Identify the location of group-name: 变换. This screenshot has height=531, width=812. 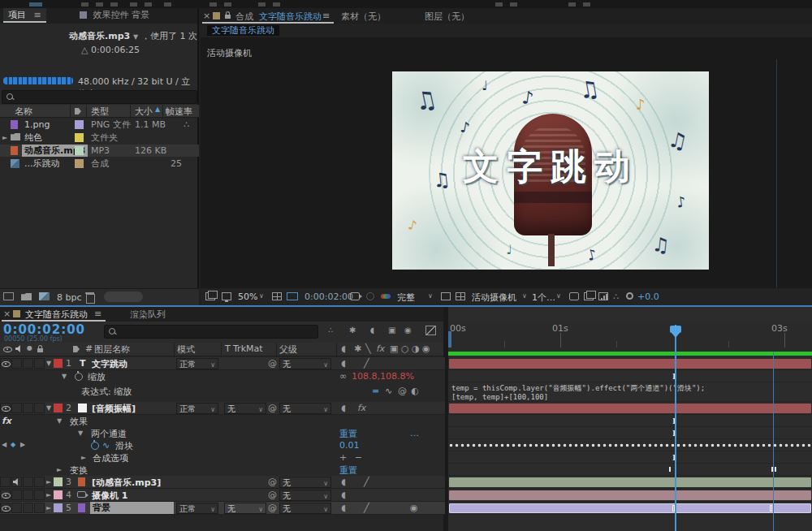
(79, 471).